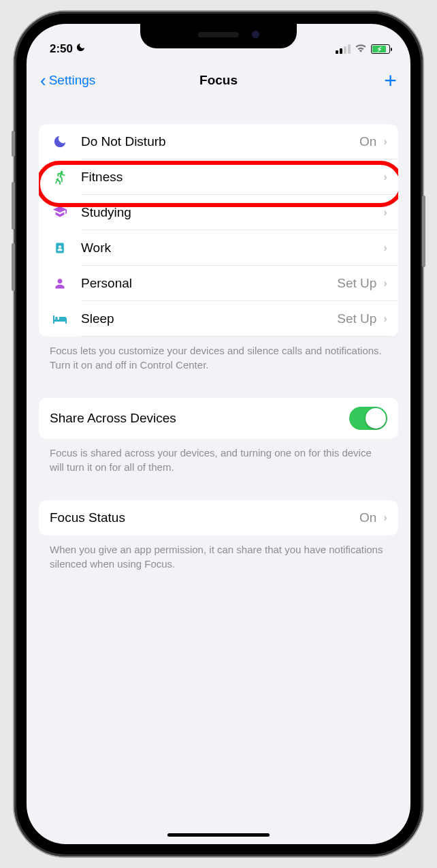 This screenshot has width=437, height=868. Describe the element at coordinates (221, 142) in the screenshot. I see `focus-mode-label: Do Not Disturb` at that location.